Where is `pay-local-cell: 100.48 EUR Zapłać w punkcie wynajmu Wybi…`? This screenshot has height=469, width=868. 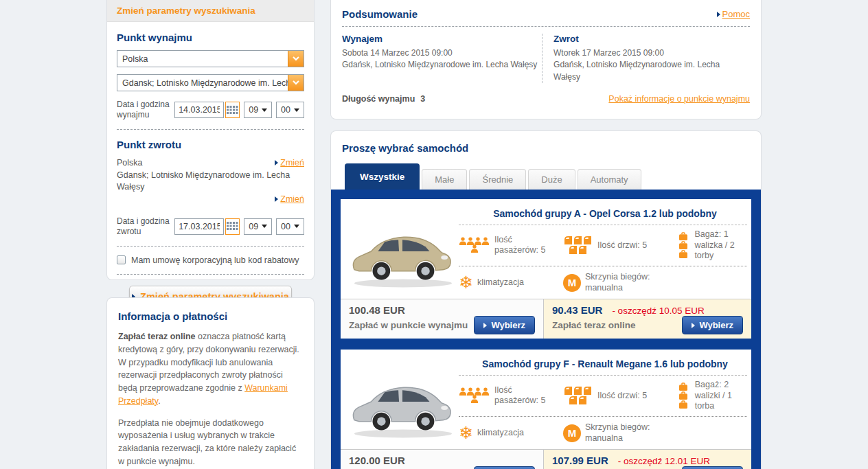
pay-local-cell: 100.48 EUR Zapłać w punkcie wynajmu Wybi… is located at coordinates (442, 319).